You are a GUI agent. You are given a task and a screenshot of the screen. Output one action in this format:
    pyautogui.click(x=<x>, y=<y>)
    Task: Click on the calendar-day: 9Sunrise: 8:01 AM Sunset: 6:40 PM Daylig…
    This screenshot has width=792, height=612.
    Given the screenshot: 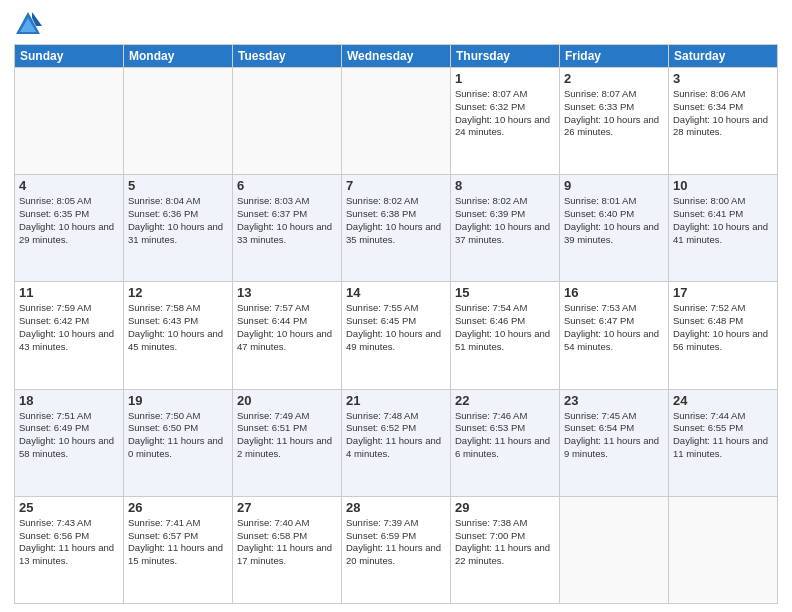 What is the action you would take?
    pyautogui.click(x=614, y=228)
    